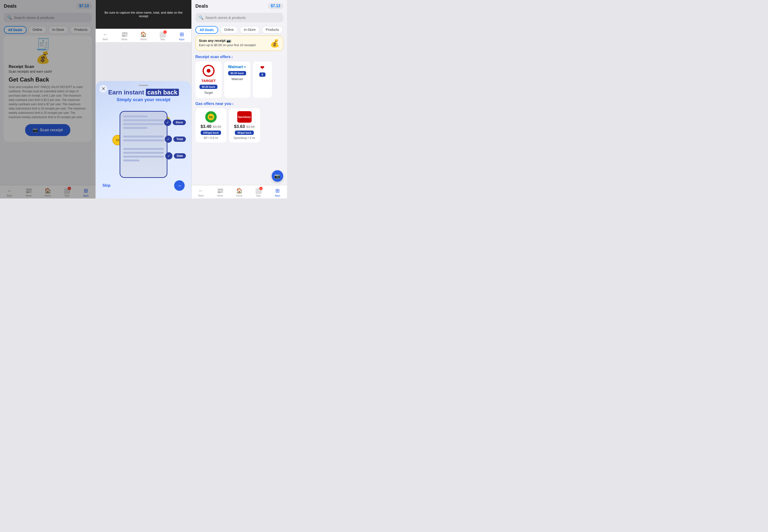 The image size is (768, 532). What do you see at coordinates (229, 30) in the screenshot?
I see `right-tab-online: Online` at bounding box center [229, 30].